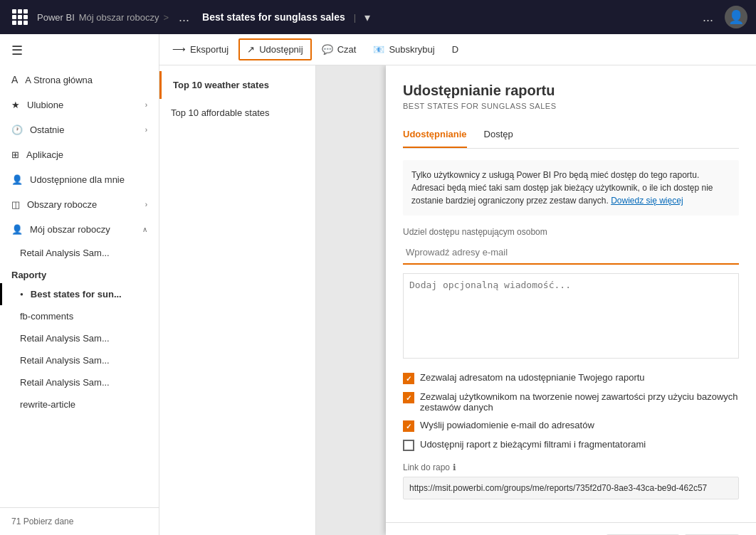 This screenshot has height=535, width=756. I want to click on retail-2-label: Retail Analysis Sam..., so click(65, 339).